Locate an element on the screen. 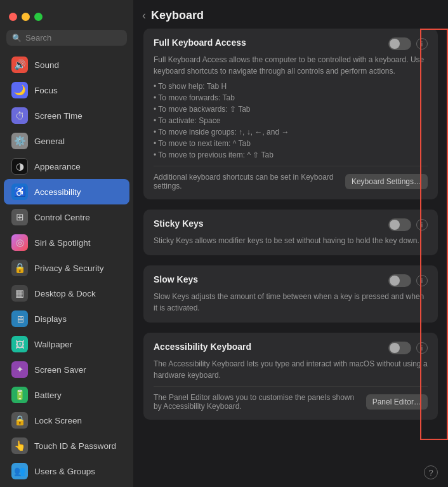 This screenshot has height=487, width=448. minimize-button is located at coordinates (25, 17).